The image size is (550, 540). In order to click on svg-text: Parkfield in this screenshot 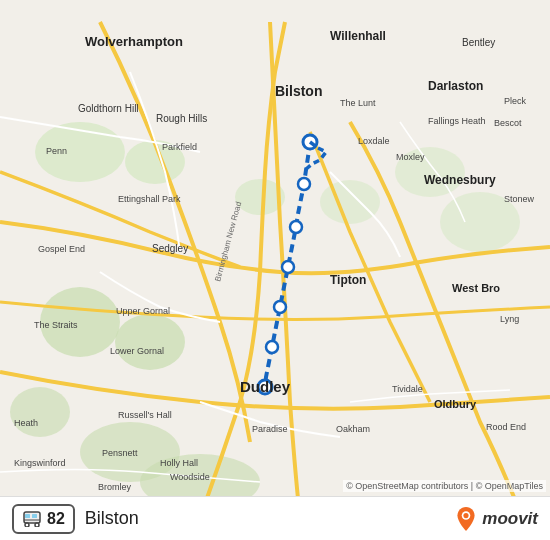, I will do `click(180, 147)`.